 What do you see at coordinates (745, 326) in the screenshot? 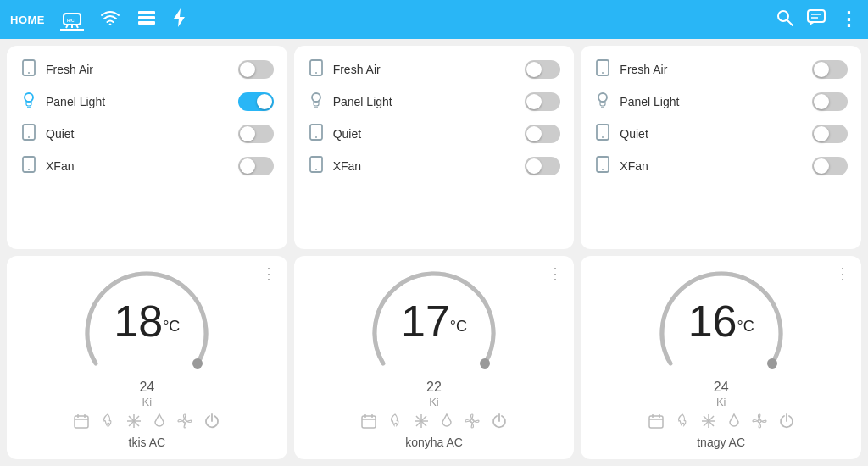
I see `temp-unit-tnagy: °C` at bounding box center [745, 326].